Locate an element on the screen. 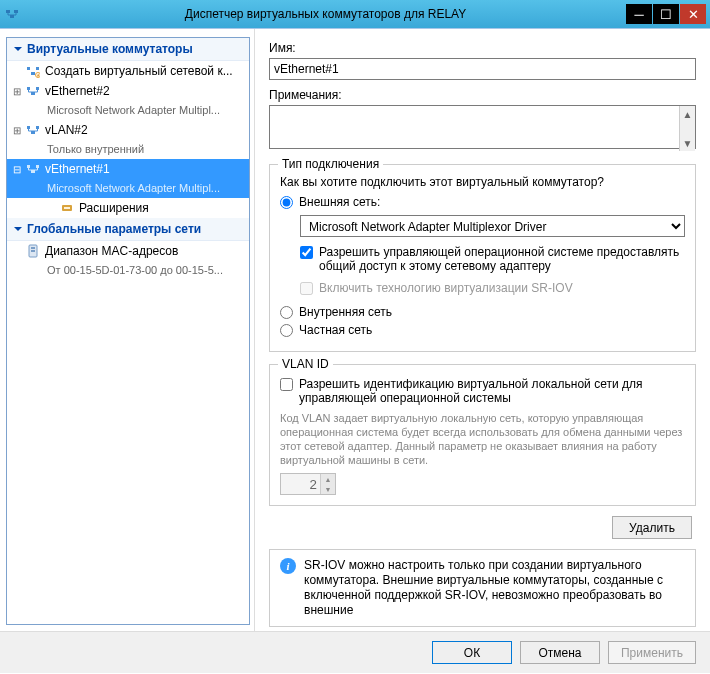 This screenshot has width=710, height=674. radio-external is located at coordinates (286, 202).